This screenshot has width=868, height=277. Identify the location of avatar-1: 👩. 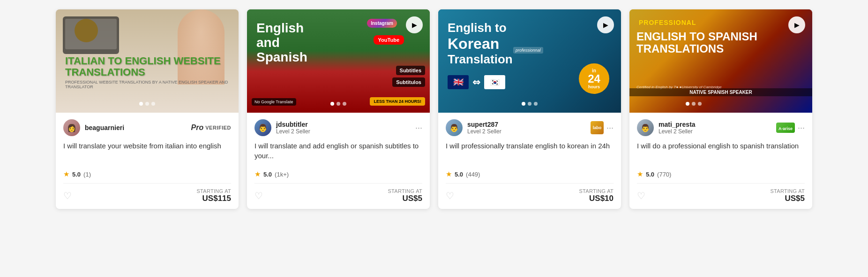
(72, 128).